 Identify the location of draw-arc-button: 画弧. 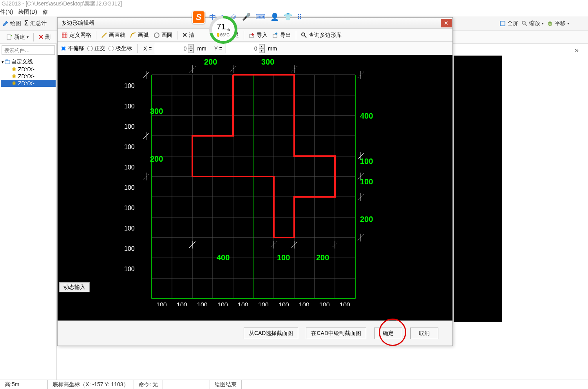
(139, 35).